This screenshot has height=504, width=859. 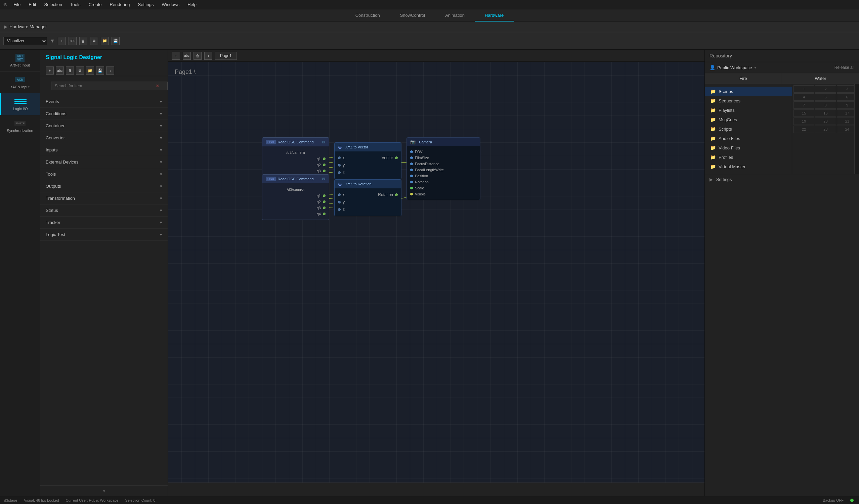 I want to click on menu-file: File, so click(x=17, y=5).